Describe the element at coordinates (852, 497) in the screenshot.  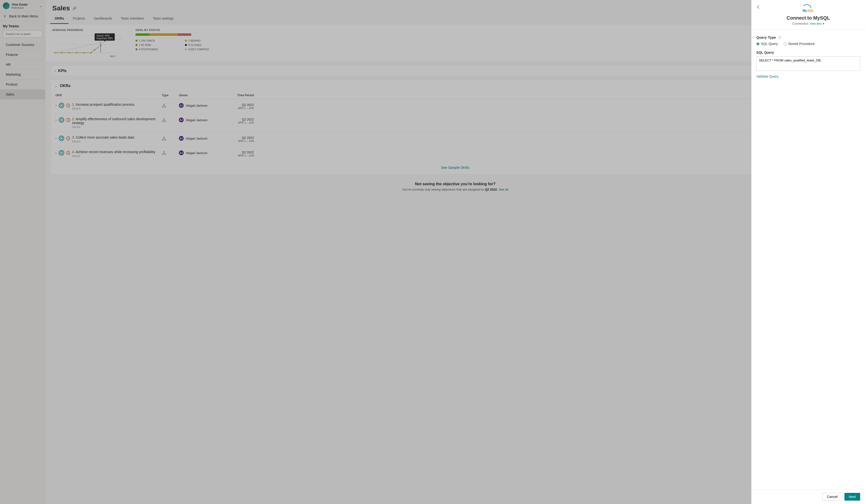
I see `next-button: Next` at that location.